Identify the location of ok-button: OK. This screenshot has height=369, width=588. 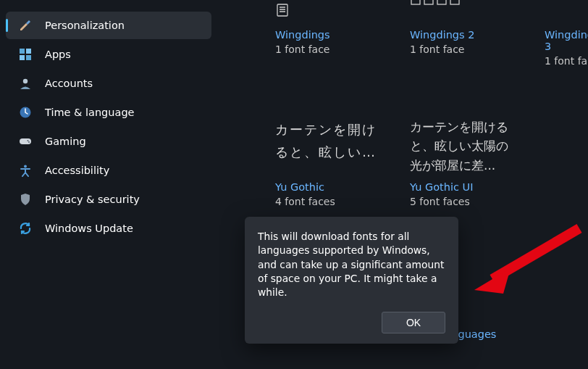
(413, 323).